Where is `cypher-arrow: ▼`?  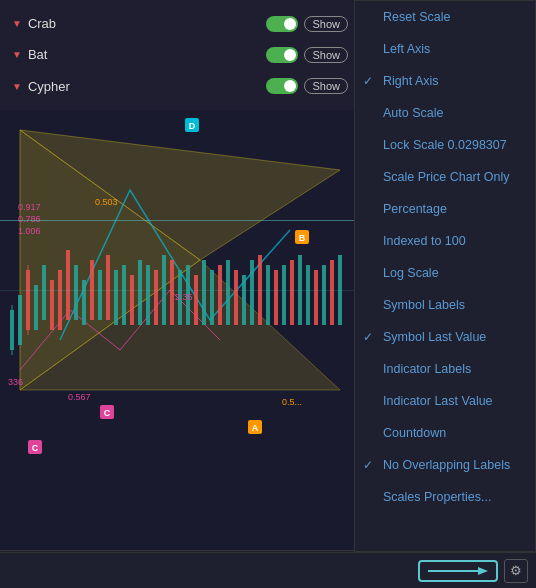
cypher-arrow: ▼ is located at coordinates (17, 86).